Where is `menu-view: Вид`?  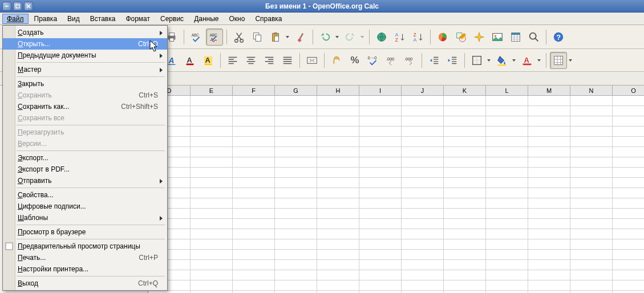 menu-view: Вид is located at coordinates (74, 19).